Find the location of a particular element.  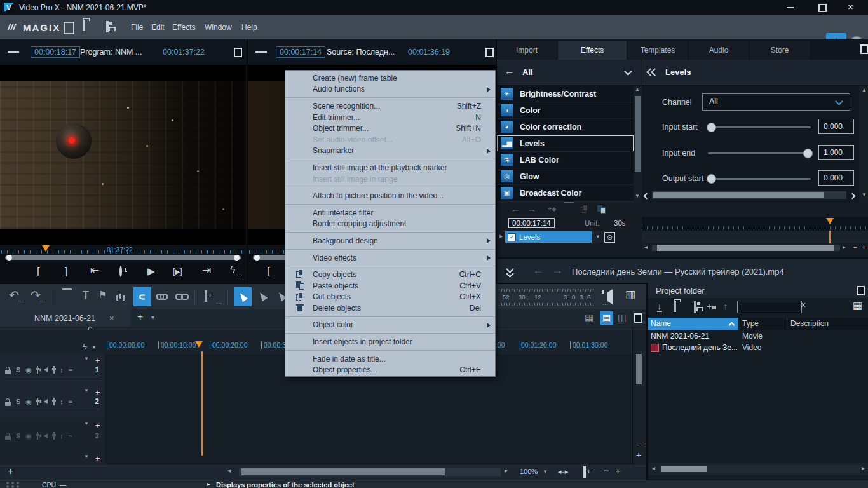

levels-scroll-left-icon is located at coordinates (647, 196).